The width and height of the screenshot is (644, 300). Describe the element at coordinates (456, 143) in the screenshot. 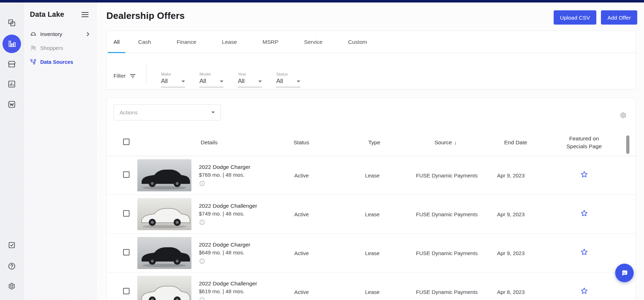

I see `column-header-source: Source↓` at that location.